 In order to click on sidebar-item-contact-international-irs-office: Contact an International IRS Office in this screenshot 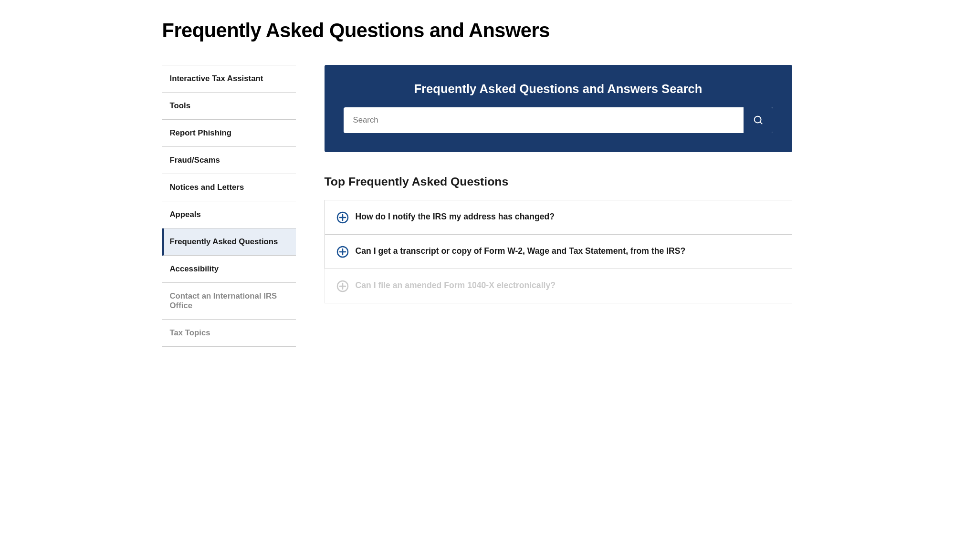, I will do `click(229, 301)`.